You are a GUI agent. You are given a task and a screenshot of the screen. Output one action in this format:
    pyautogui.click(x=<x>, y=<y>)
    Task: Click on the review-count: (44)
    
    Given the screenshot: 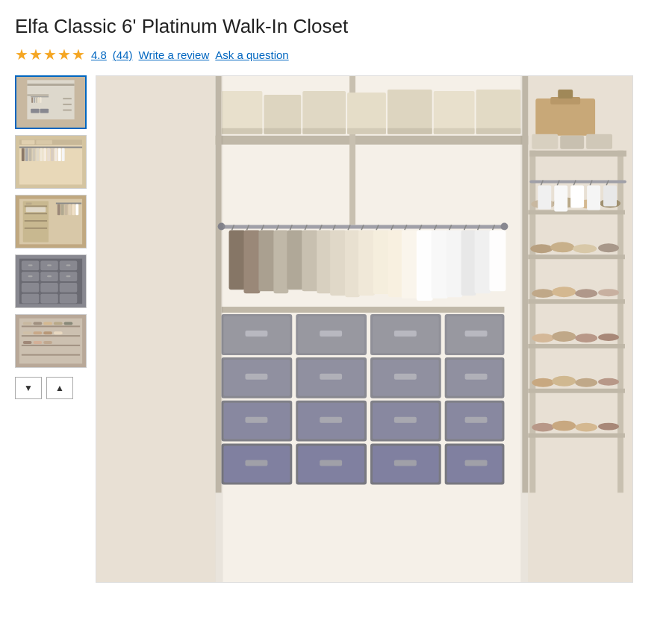 What is the action you would take?
    pyautogui.click(x=122, y=55)
    